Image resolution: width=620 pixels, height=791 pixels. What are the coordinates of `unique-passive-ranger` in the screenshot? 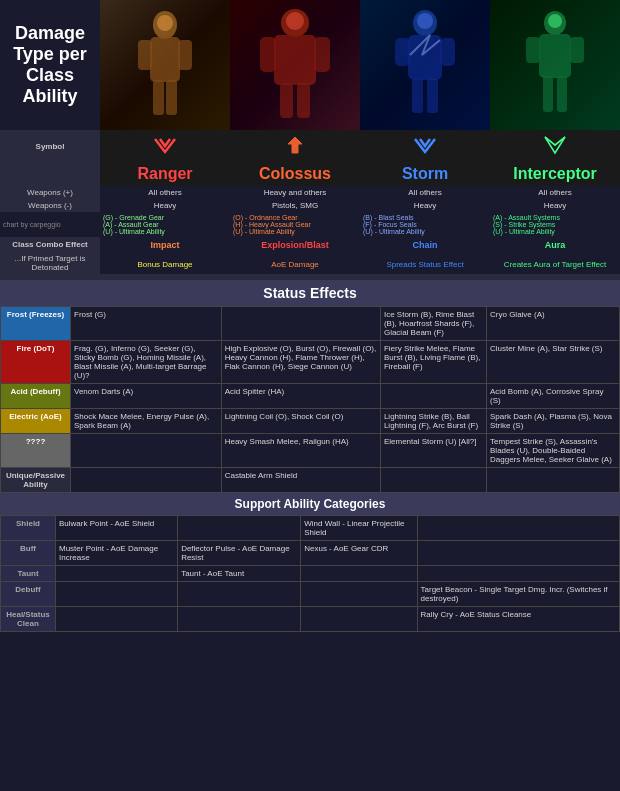 It's located at (146, 480).